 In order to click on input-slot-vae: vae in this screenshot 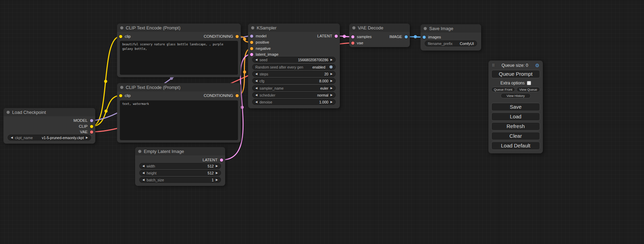, I will do `click(358, 43)`.